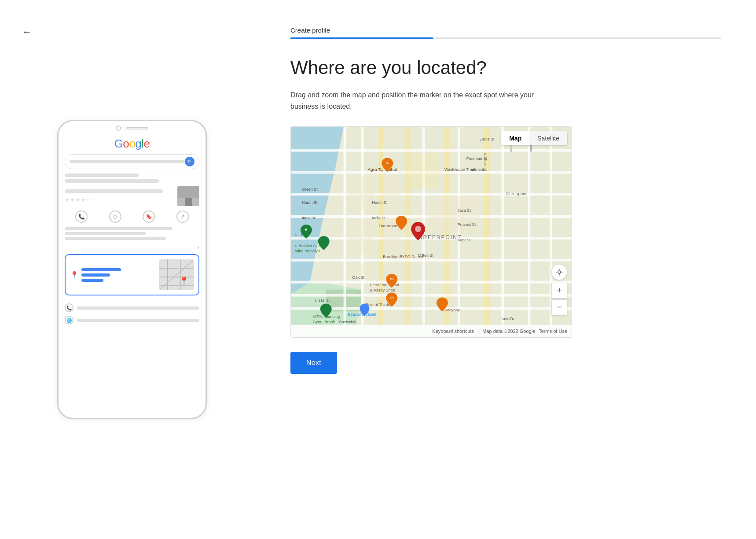 The image size is (756, 539). I want to click on globe-icon: 🌐, so click(69, 320).